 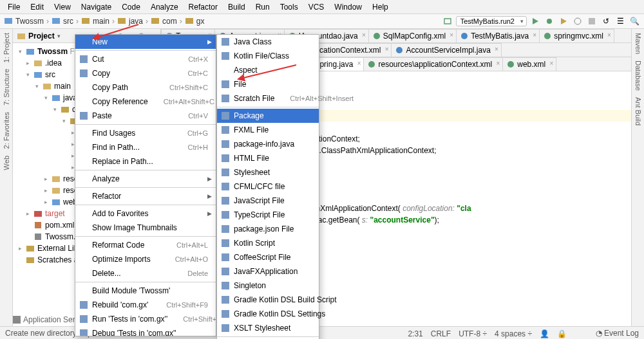 What do you see at coordinates (433, 64) in the screenshot?
I see `tab-resources-applicationcontext-xml: resources\applicationContext.xml×` at bounding box center [433, 64].